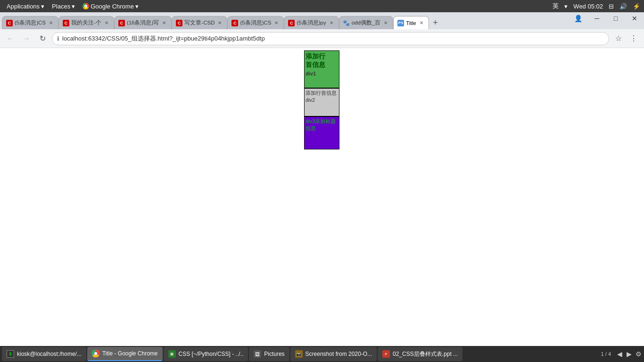 Image resolution: width=644 pixels, height=362 pixels. Describe the element at coordinates (611, 7) in the screenshot. I see `wifi-icon: ⊟` at that location.